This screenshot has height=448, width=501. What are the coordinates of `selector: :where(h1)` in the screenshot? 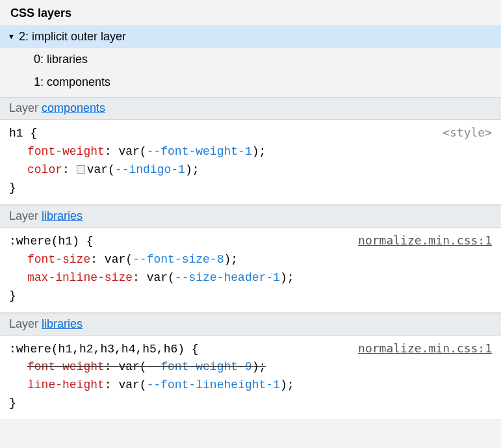 It's located at (44, 241).